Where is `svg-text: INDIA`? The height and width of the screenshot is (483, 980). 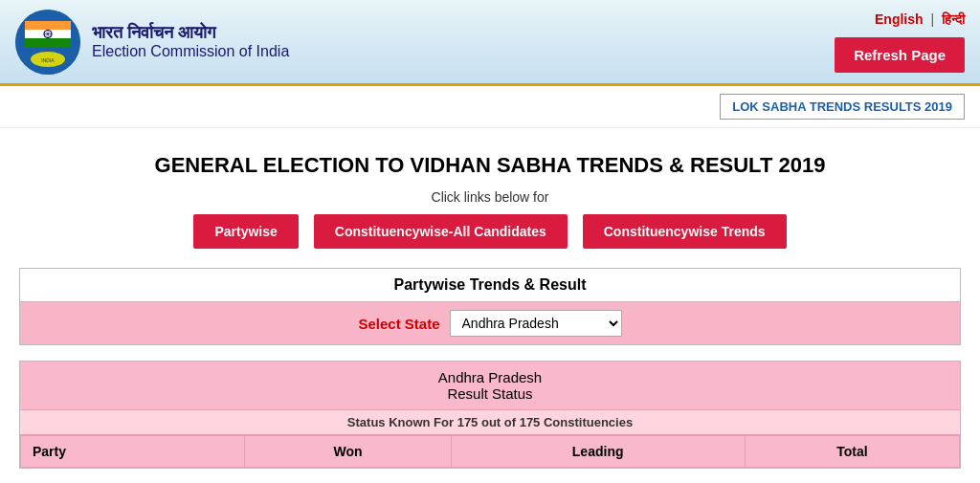
svg-text: INDIA is located at coordinates (48, 60).